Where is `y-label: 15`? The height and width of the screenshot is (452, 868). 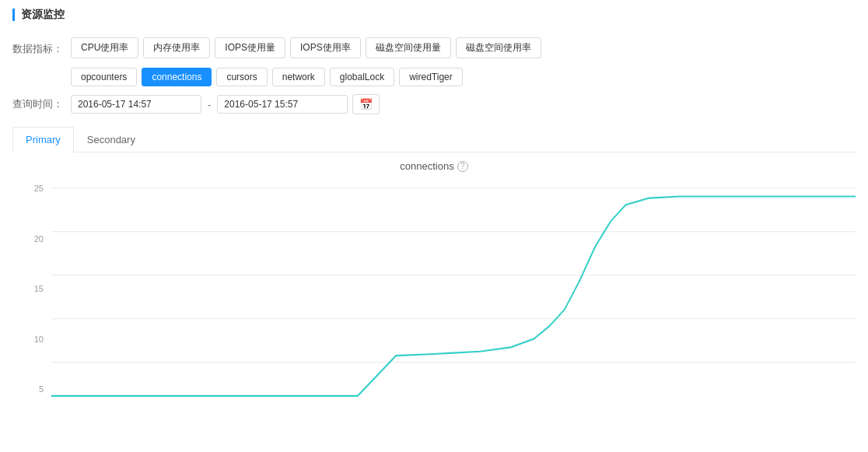
y-label: 15 is located at coordinates (28, 289).